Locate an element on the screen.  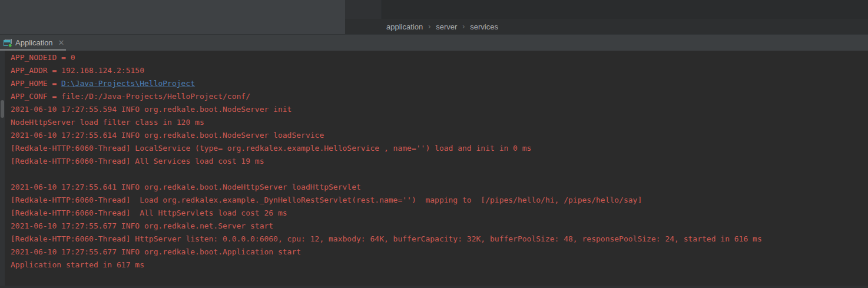
console-line: [Redkale-HTTP:6060-Thread] HttpServer li… is located at coordinates (439, 239).